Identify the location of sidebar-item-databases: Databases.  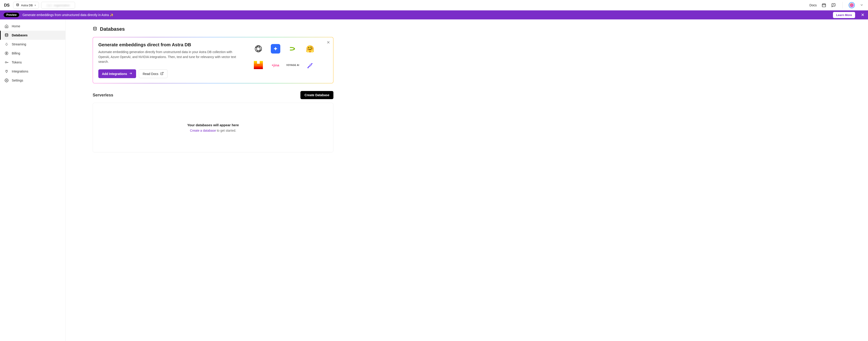
(33, 35).